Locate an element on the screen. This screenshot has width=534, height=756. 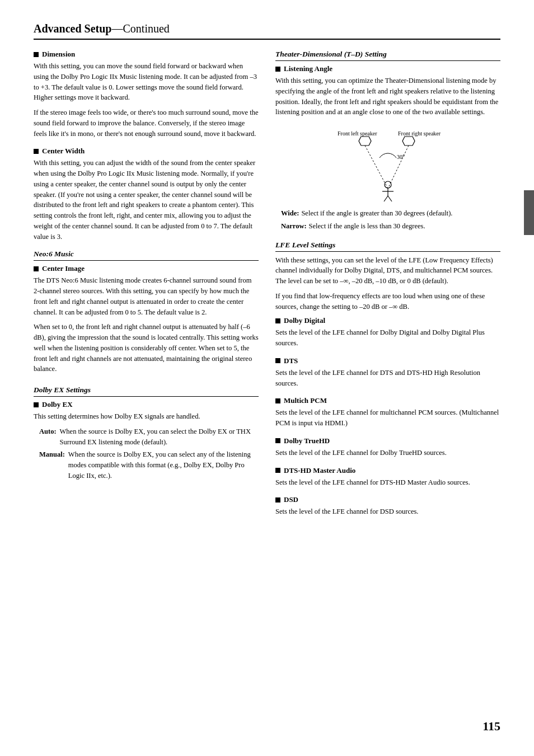
dimension-text2: If the stereo image feels too wide, or t… is located at coordinates (146, 123).